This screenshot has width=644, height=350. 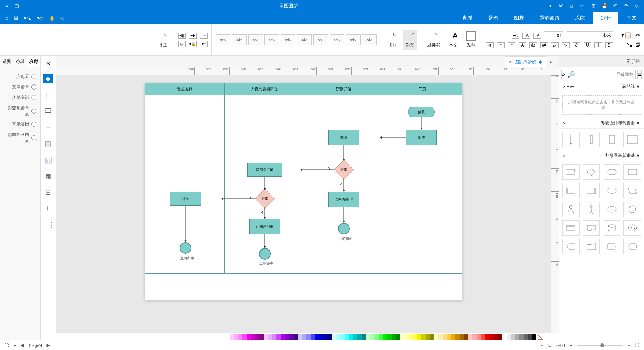 I want to click on zoom-out-icon: −, so click(x=629, y=345).